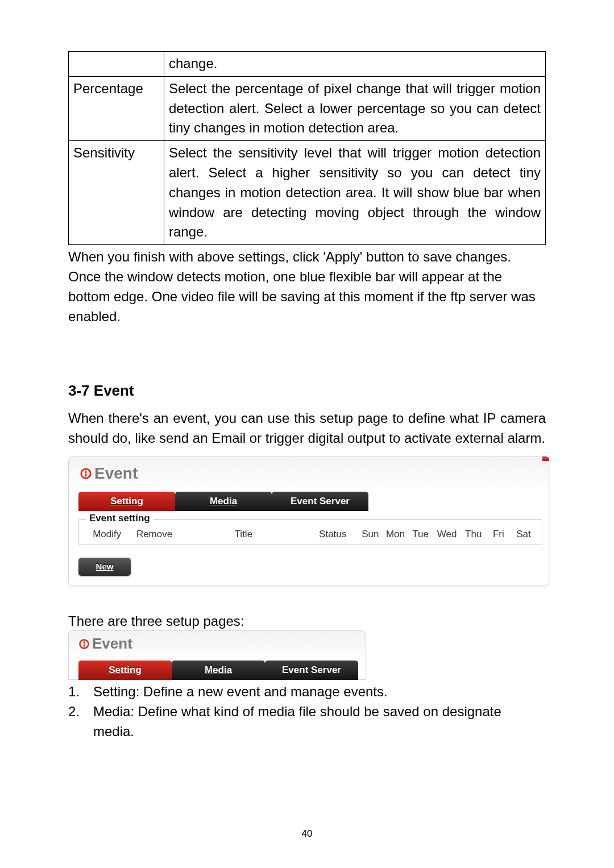 The image size is (614, 868). What do you see at coordinates (127, 501) in the screenshot?
I see `tab-setting: Setting` at bounding box center [127, 501].